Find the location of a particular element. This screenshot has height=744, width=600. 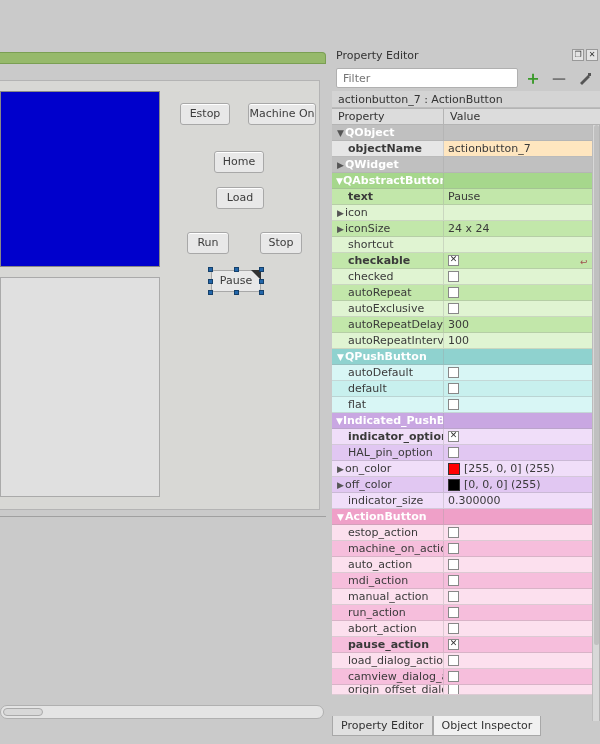

pause-button: Pause is located at coordinates (236, 281).